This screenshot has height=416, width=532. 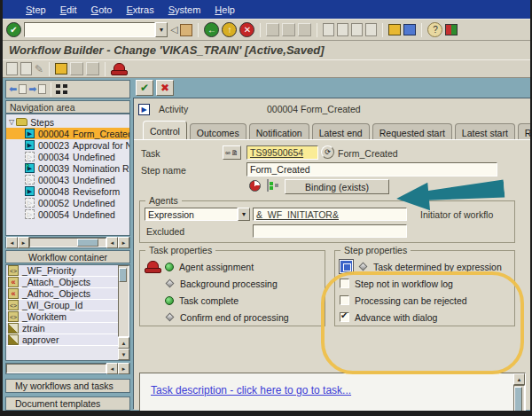 I want to click on tab-requested-start: Requested start, so click(x=412, y=131).